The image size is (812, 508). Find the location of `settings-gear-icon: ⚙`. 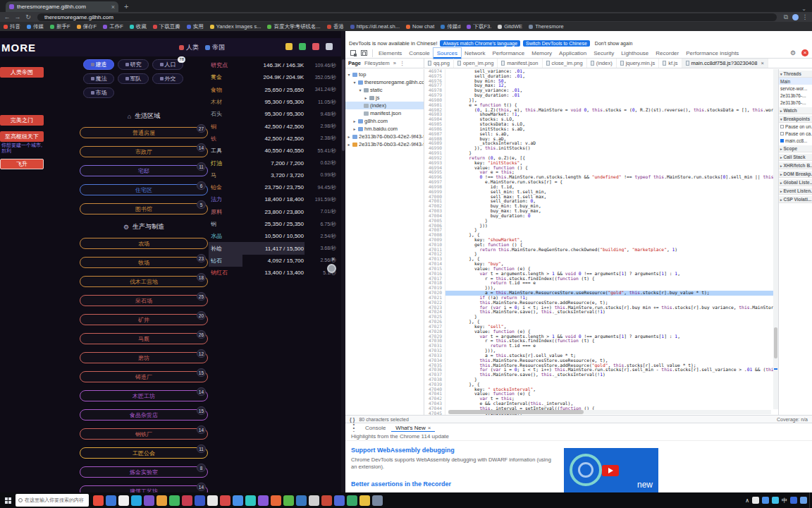

settings-gear-icon: ⚙ is located at coordinates (793, 53).